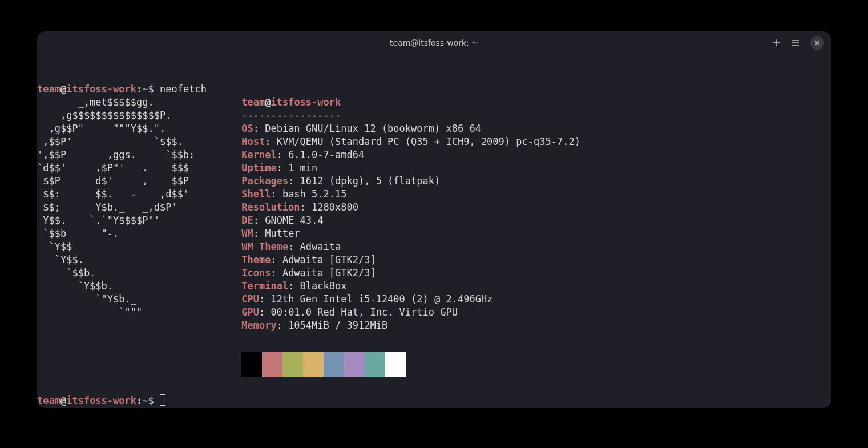  What do you see at coordinates (113, 194) in the screenshot?
I see `ascii-art-line: $$: $$. - ,d$$'` at bounding box center [113, 194].